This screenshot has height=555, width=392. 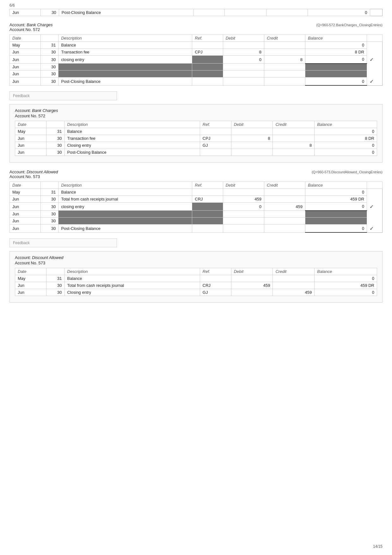 What do you see at coordinates (243, 38) in the screenshot?
I see `th-debit-1: Debit` at bounding box center [243, 38].